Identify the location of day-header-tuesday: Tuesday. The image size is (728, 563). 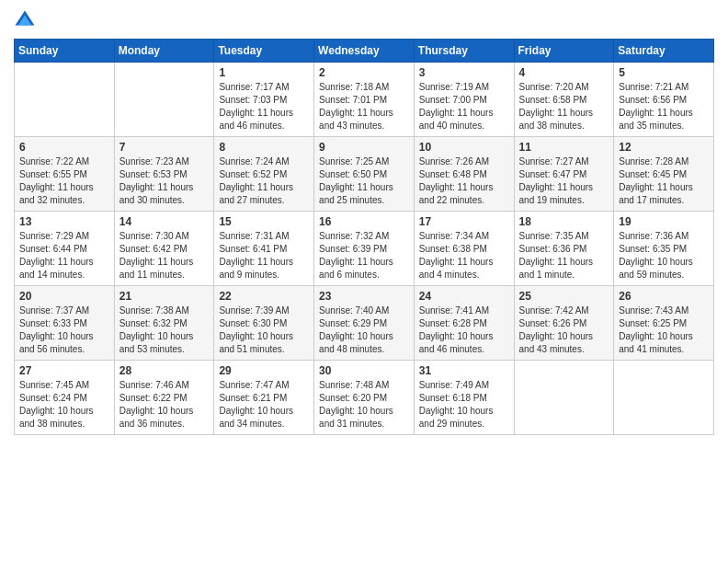
(265, 52).